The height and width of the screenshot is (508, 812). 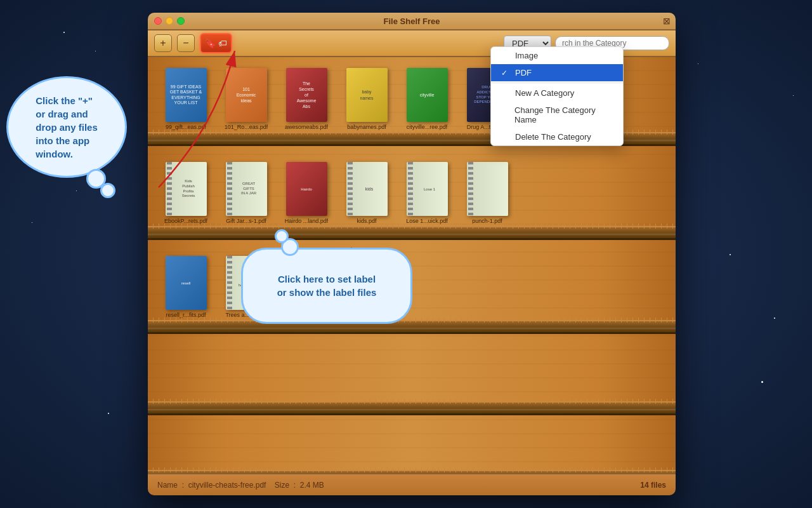 I want to click on book-cover, so click(x=487, y=189).